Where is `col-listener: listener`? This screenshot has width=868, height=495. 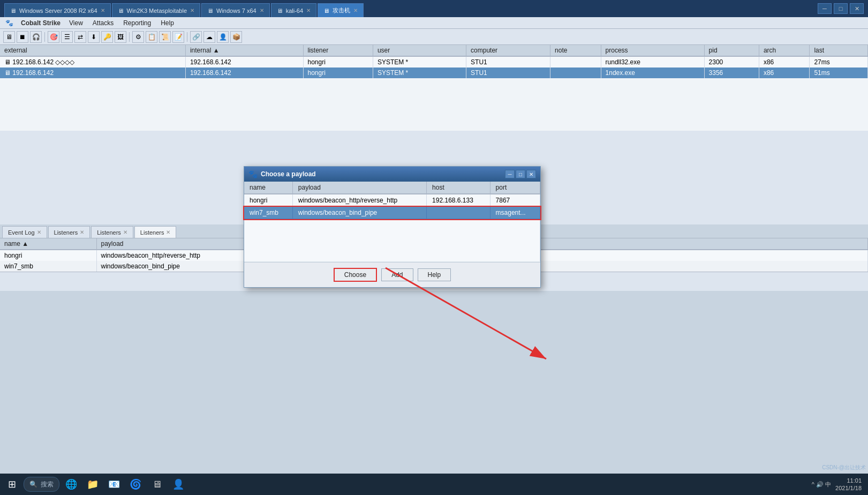 col-listener: listener is located at coordinates (338, 50).